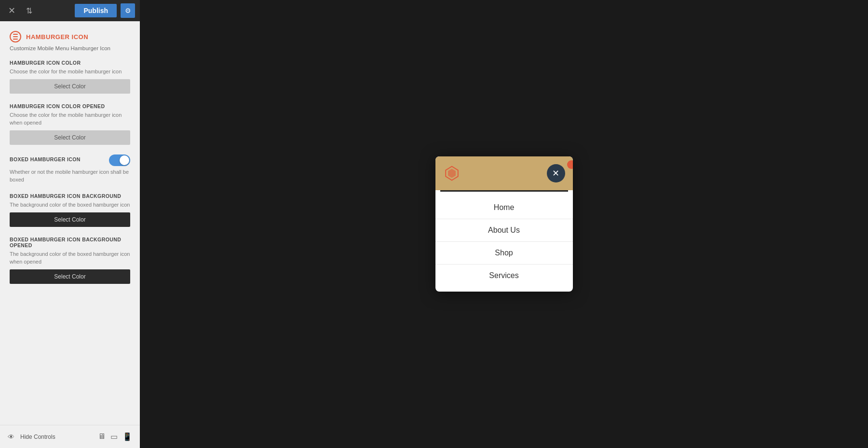 This screenshot has height=448, width=868. I want to click on setting-label-boxed-background: BOXED HAMBURGER ICON BACKGROUND, so click(70, 196).